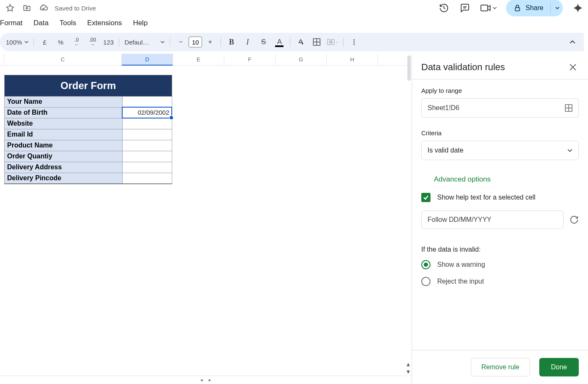  What do you see at coordinates (465, 8) in the screenshot?
I see `comment-icon` at bounding box center [465, 8].